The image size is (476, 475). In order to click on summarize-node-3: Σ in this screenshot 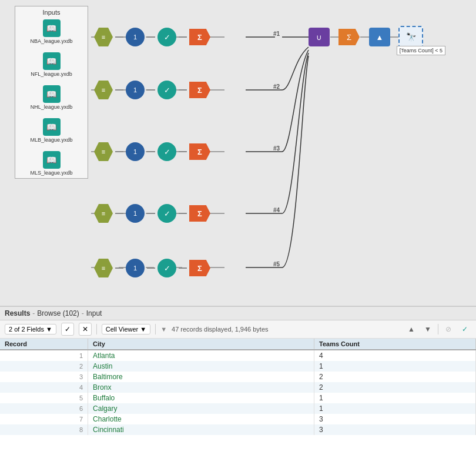, I will do `click(200, 152)`.